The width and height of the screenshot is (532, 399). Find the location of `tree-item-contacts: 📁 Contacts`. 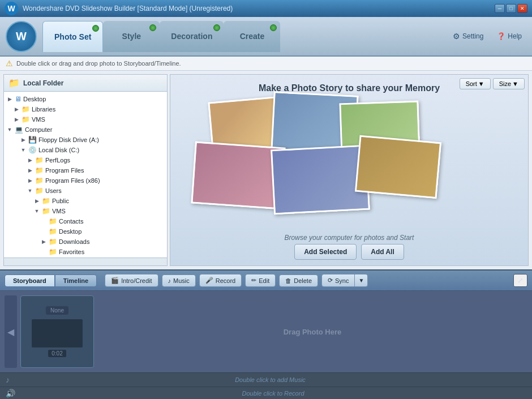

tree-item-contacts: 📁 Contacts is located at coordinates (102, 221).